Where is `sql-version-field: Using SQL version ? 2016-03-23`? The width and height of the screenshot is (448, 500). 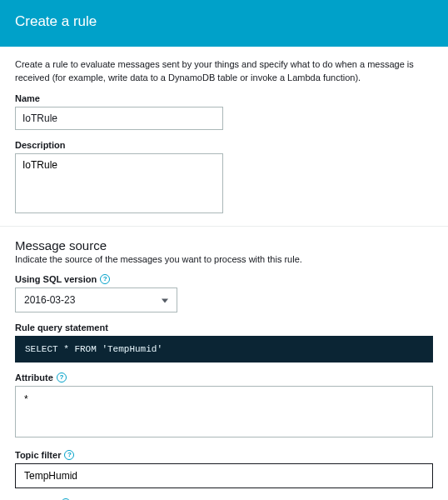 sql-version-field: Using SQL version ? 2016-03-23 is located at coordinates (224, 293).